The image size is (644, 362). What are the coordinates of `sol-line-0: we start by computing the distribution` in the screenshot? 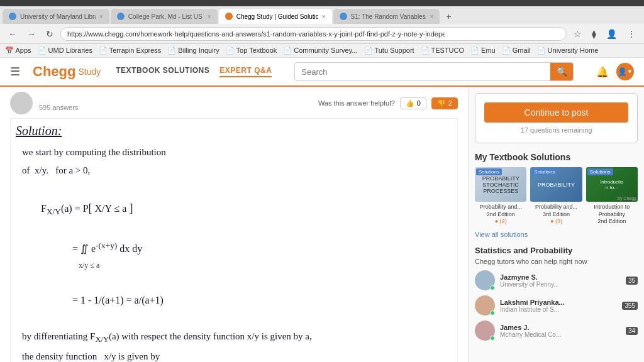 It's located at (237, 152).